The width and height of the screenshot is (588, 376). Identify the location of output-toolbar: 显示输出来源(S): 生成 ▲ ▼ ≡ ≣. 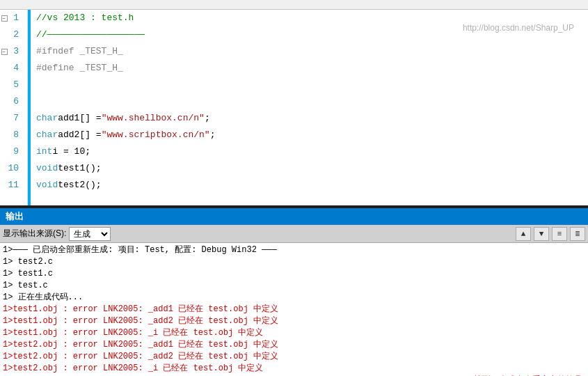
(294, 234).